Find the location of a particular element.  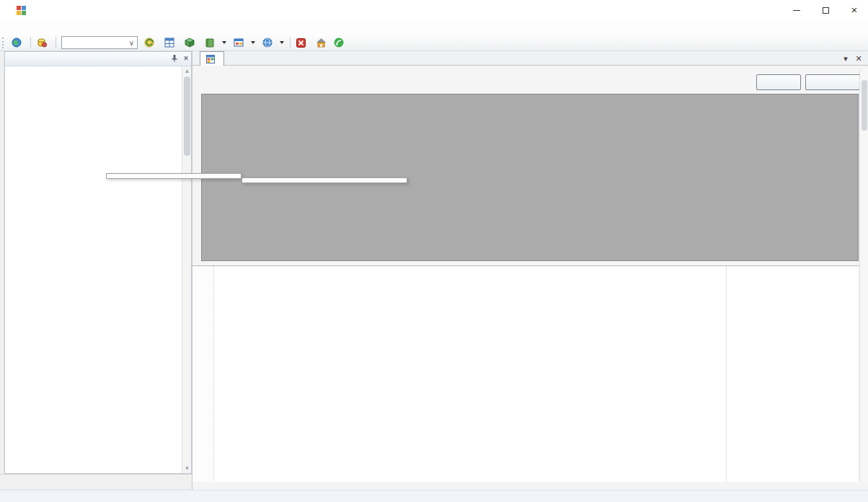

pin-icon is located at coordinates (174, 59).